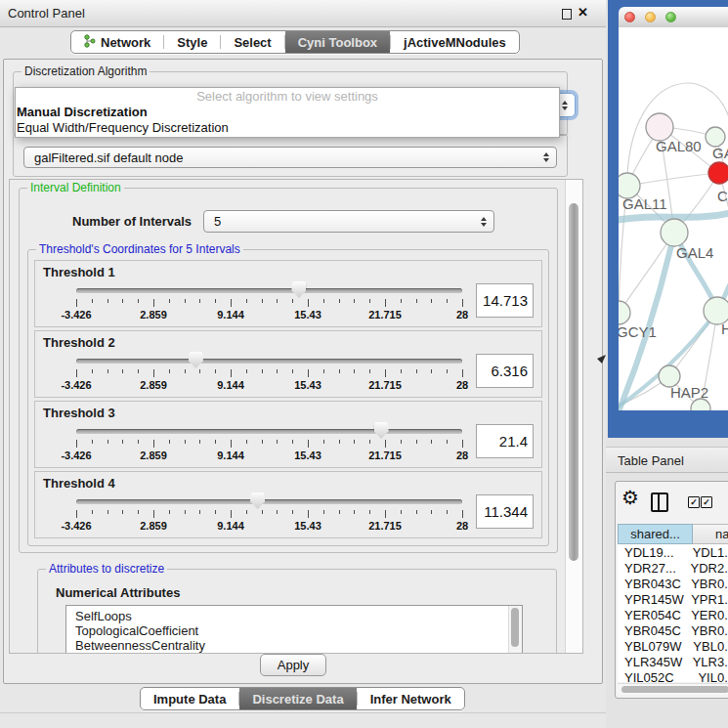  What do you see at coordinates (582, 12) in the screenshot?
I see `close-window-icon: ✕` at bounding box center [582, 12].